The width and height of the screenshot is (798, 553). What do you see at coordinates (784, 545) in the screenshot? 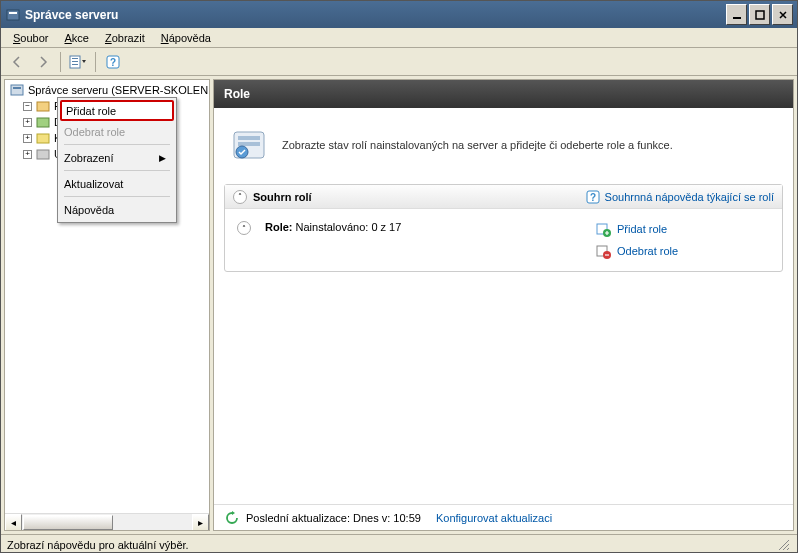
I see `resize-grip` at bounding box center [784, 545].